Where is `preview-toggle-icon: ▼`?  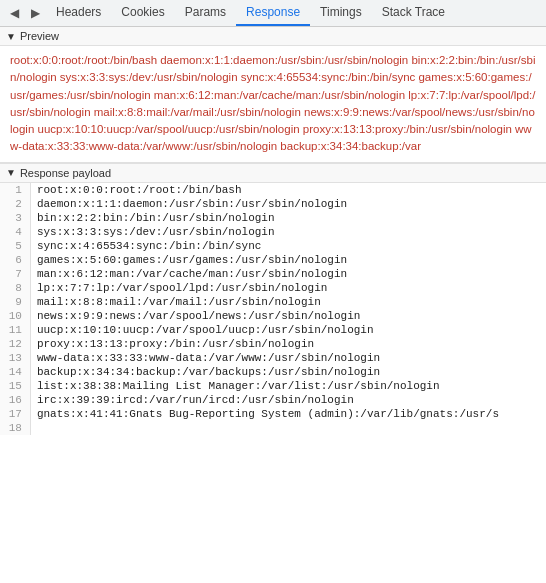
preview-toggle-icon: ▼ is located at coordinates (11, 36).